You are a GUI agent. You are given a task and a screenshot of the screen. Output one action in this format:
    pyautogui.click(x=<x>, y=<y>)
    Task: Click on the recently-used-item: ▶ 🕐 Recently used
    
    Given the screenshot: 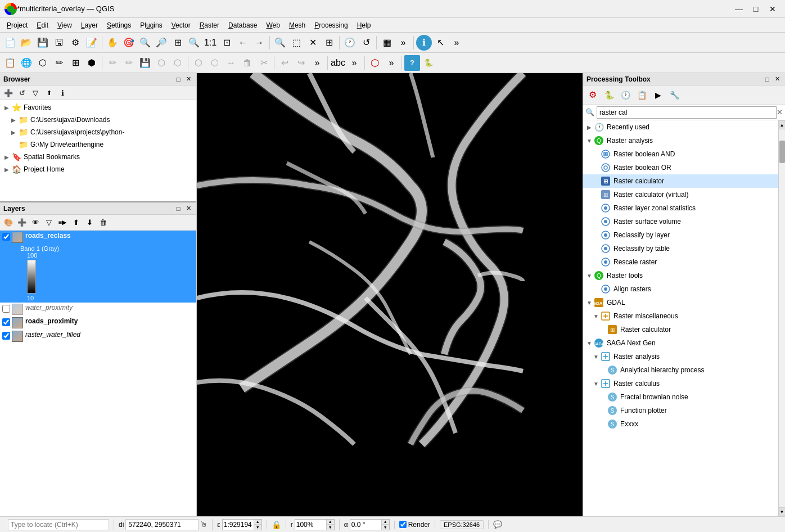 What is the action you would take?
    pyautogui.click(x=680, y=127)
    